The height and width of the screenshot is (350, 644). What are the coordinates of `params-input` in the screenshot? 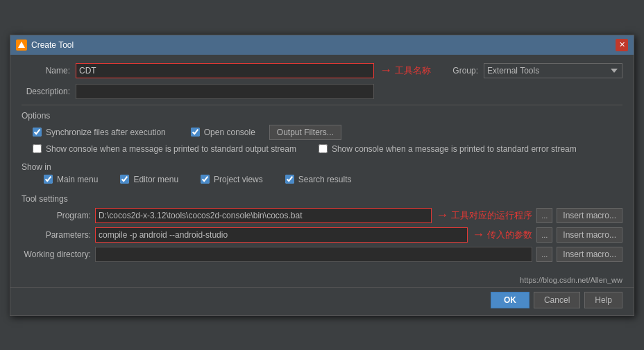 It's located at (282, 235).